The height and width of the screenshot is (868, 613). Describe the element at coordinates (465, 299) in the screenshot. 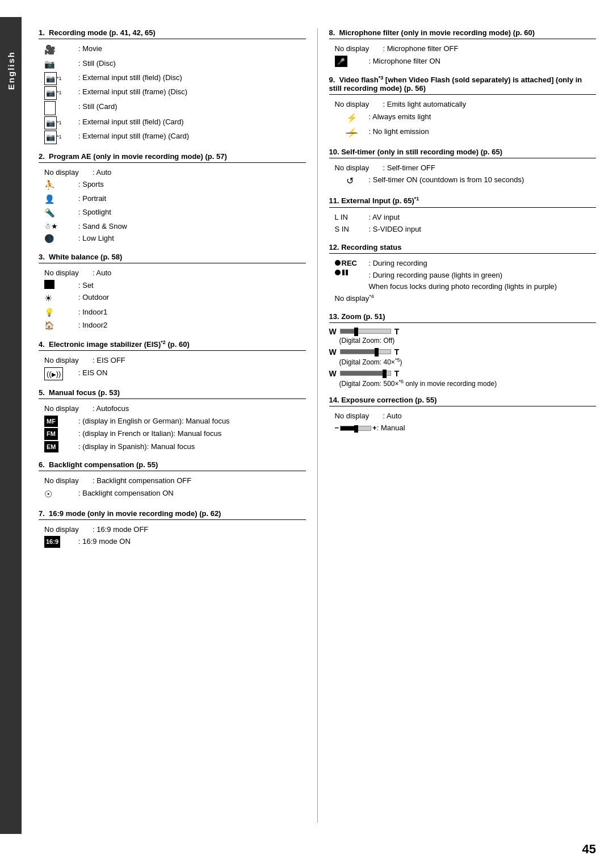

I see `list-item: No display*4` at that location.